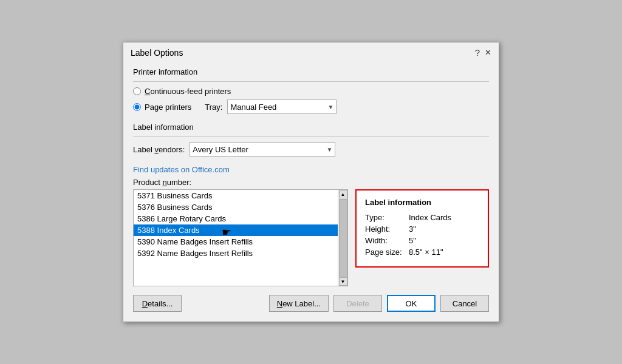 Image resolution: width=622 pixels, height=364 pixels. What do you see at coordinates (438, 303) in the screenshot?
I see `button-group-right: OK Cancel` at bounding box center [438, 303].